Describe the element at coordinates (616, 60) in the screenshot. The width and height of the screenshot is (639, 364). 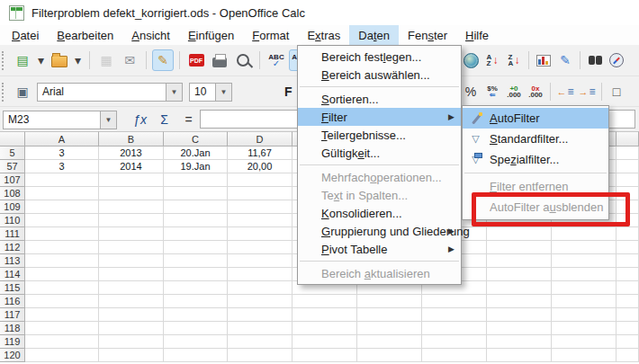
I see `navigator-icon` at that location.